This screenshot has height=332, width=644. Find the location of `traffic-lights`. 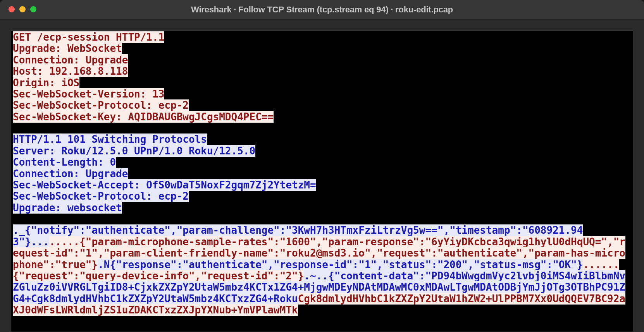

traffic-lights is located at coordinates (22, 9).